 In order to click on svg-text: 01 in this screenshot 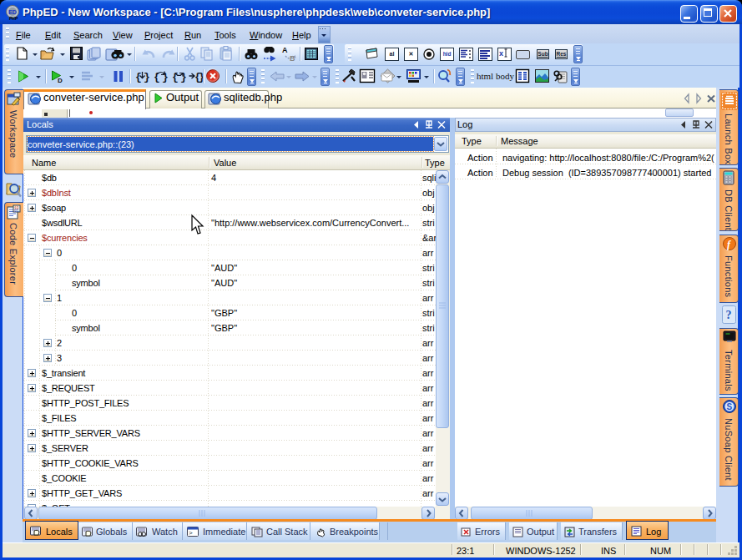, I will do `click(17, 210)`.